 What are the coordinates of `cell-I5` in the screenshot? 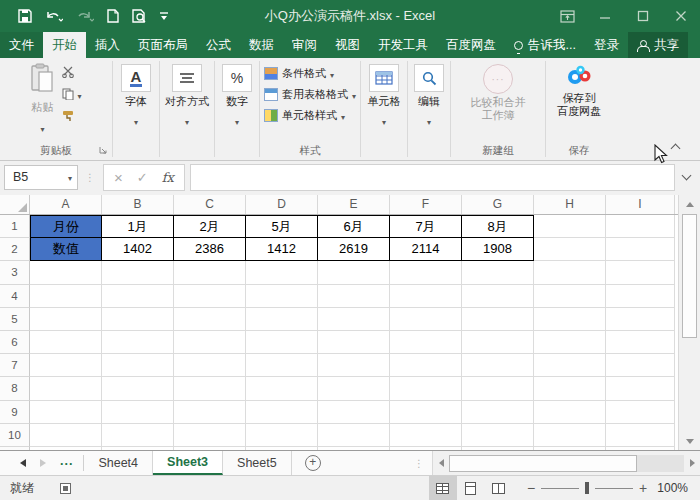 It's located at (640, 320).